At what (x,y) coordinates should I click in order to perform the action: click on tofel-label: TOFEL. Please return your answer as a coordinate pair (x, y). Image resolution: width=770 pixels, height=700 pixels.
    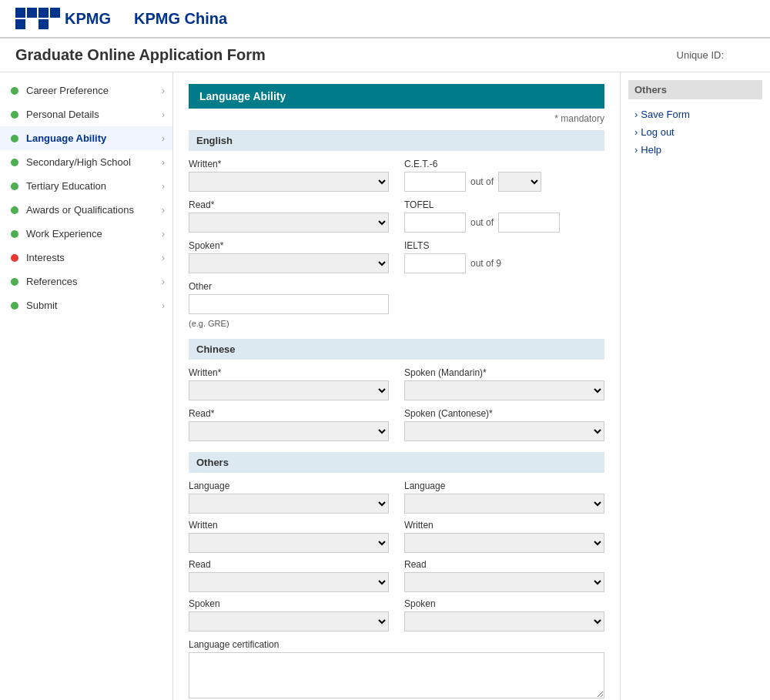
    Looking at the image, I should click on (504, 205).